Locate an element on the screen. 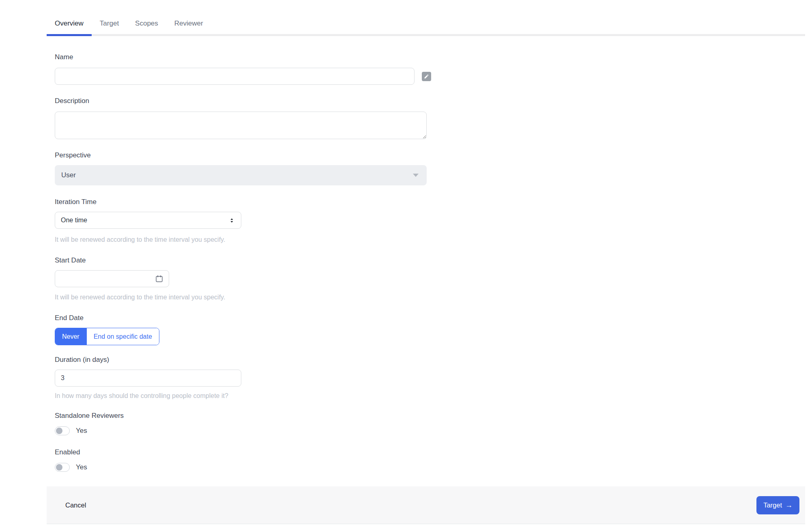 The width and height of the screenshot is (812, 529). iteration-time-label: Iteration Time is located at coordinates (430, 202).